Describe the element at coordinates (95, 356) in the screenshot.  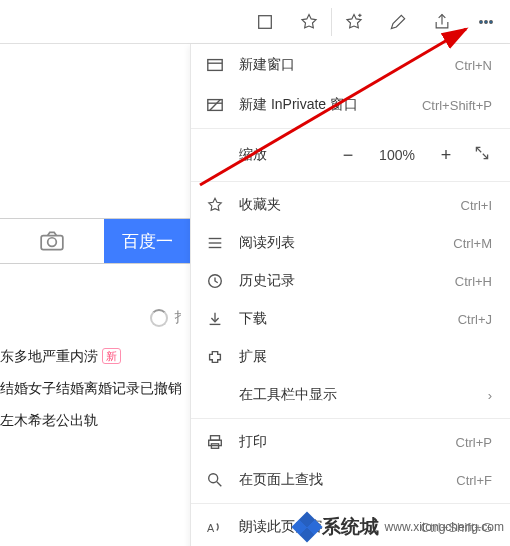
I see `news-item: 东多地严重内涝 新` at that location.